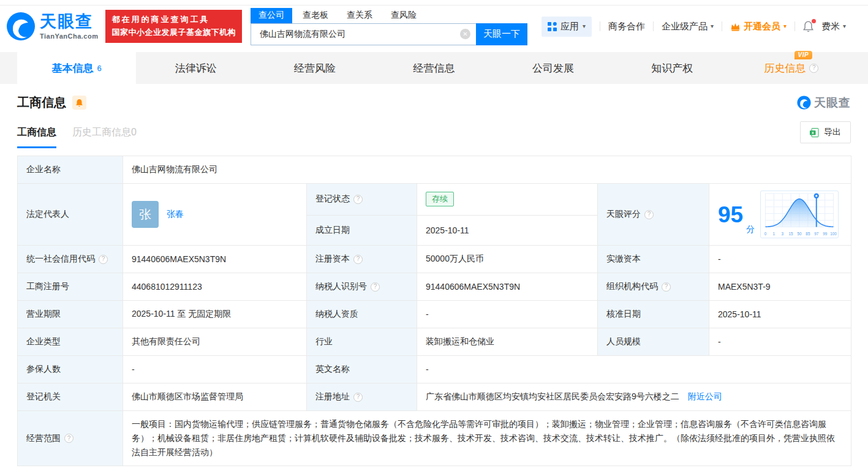 Image resolution: width=868 pixels, height=468 pixels. What do you see at coordinates (389, 16) in the screenshot?
I see `search-tabs: 查公司 查老板 查关系 查风险` at bounding box center [389, 16].